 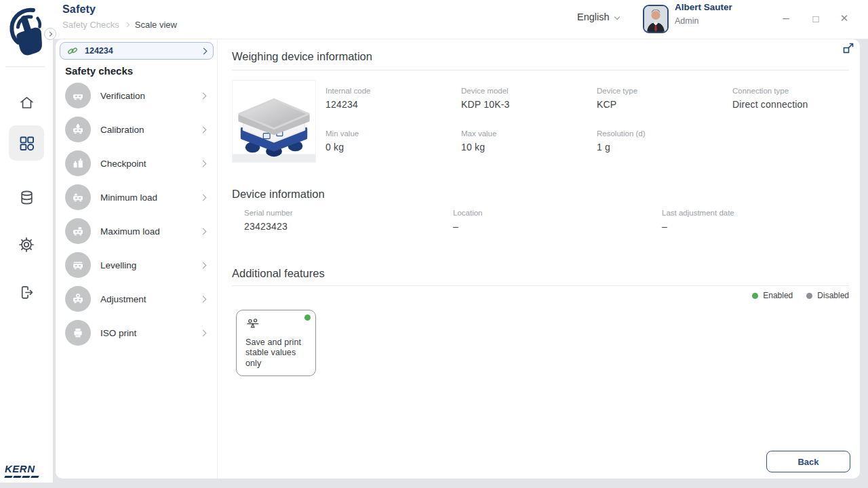 What do you see at coordinates (393, 104) in the screenshot?
I see `field-value: 124234` at bounding box center [393, 104].